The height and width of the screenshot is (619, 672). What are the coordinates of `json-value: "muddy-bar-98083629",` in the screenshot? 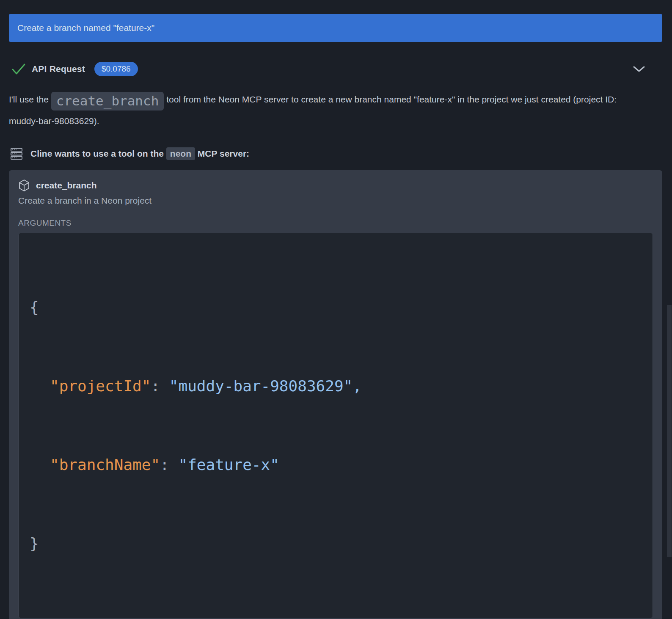 It's located at (266, 386).